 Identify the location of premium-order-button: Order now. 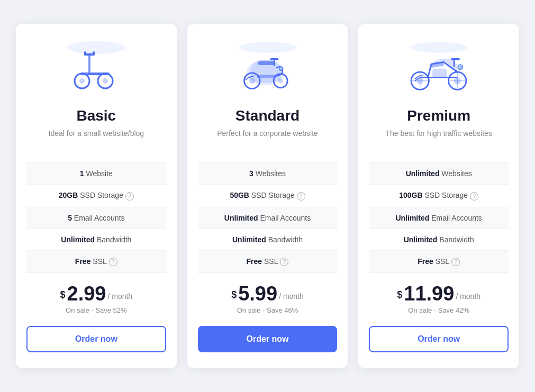
(439, 339).